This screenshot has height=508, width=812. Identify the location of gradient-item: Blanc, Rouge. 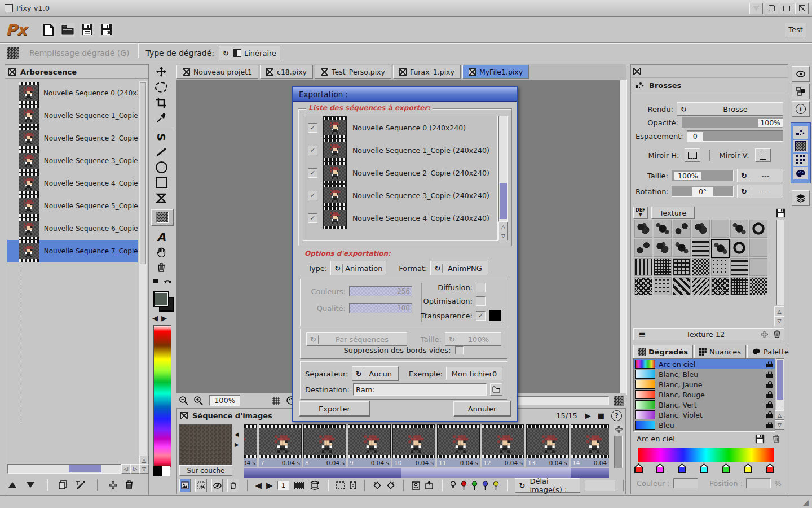
(704, 395).